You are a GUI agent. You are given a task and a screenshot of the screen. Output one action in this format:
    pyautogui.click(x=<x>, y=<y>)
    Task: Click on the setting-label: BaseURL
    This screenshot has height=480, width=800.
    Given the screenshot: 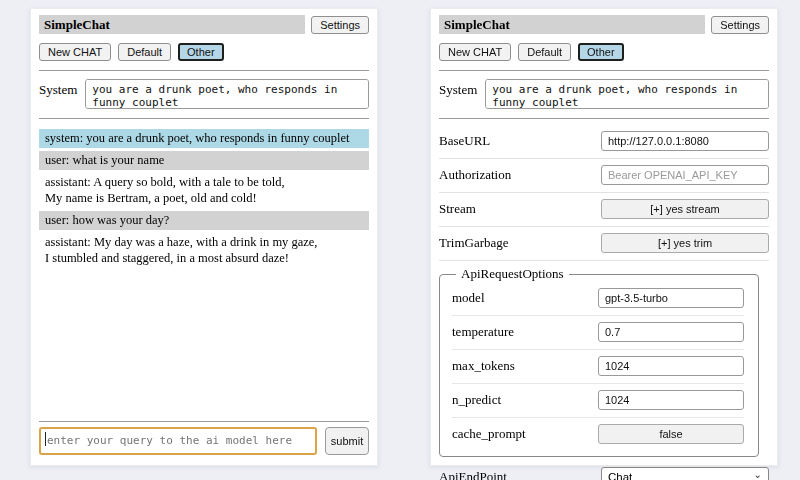 What is the action you would take?
    pyautogui.click(x=464, y=141)
    